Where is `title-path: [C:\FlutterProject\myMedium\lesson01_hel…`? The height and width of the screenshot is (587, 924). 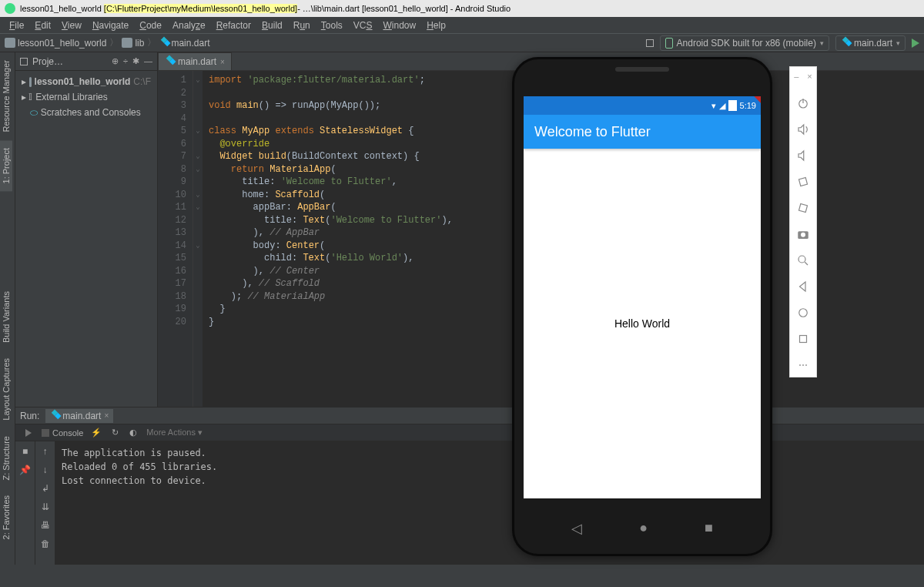
title-path: [C:\FlutterProject\myMedium\lesson01_hel… is located at coordinates (200, 8).